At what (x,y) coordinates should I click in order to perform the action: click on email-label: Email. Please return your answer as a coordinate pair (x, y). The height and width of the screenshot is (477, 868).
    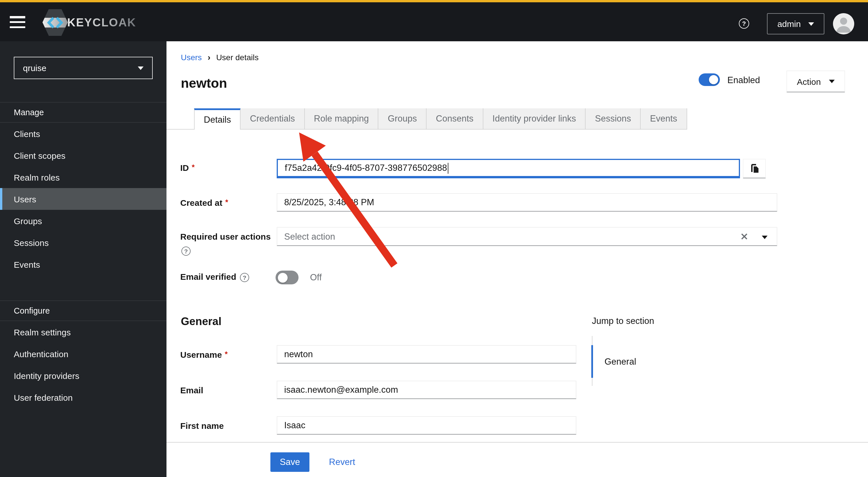
    Looking at the image, I should click on (192, 390).